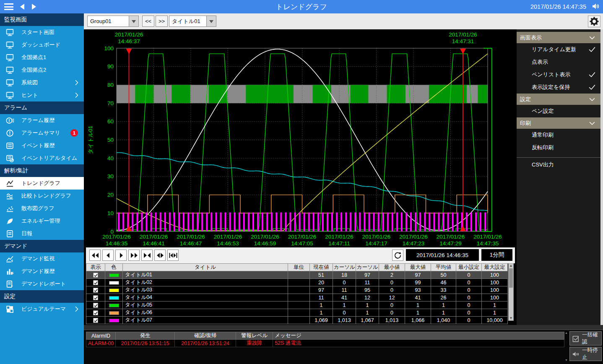  Describe the element at coordinates (42, 284) in the screenshot. I see `sidebar-item-3-2: デマンドレポート` at that location.